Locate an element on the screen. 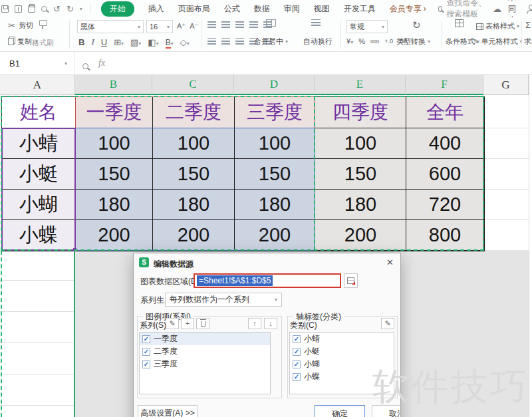 The image size is (532, 417). column-header-b: B is located at coordinates (114, 85).